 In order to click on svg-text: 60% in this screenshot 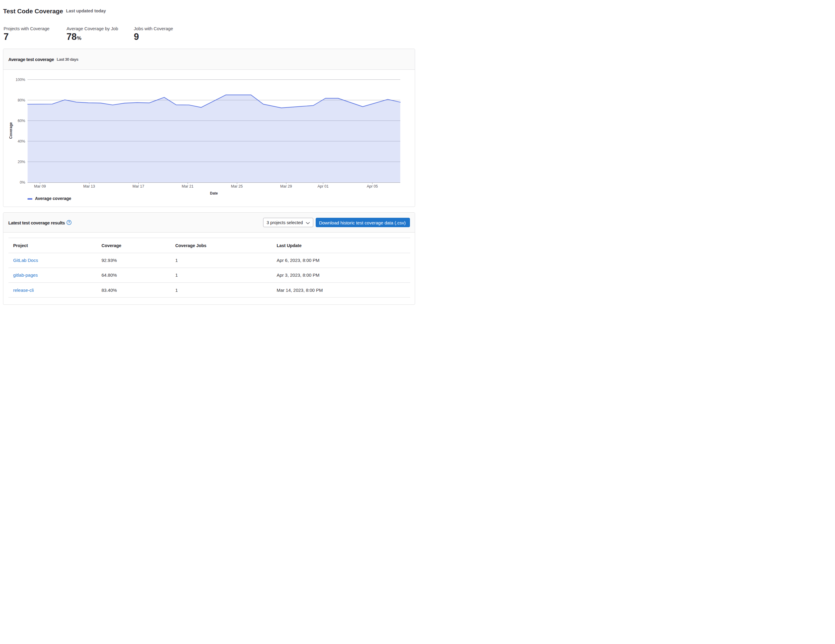, I will do `click(21, 121)`.